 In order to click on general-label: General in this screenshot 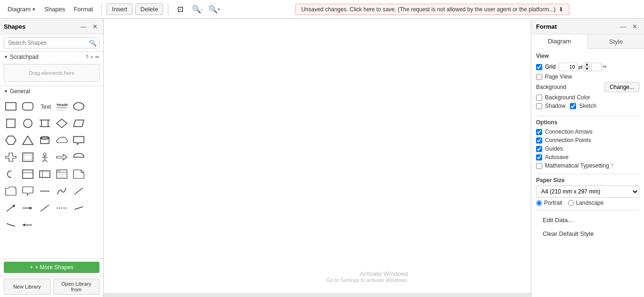, I will do `click(20, 91)`.